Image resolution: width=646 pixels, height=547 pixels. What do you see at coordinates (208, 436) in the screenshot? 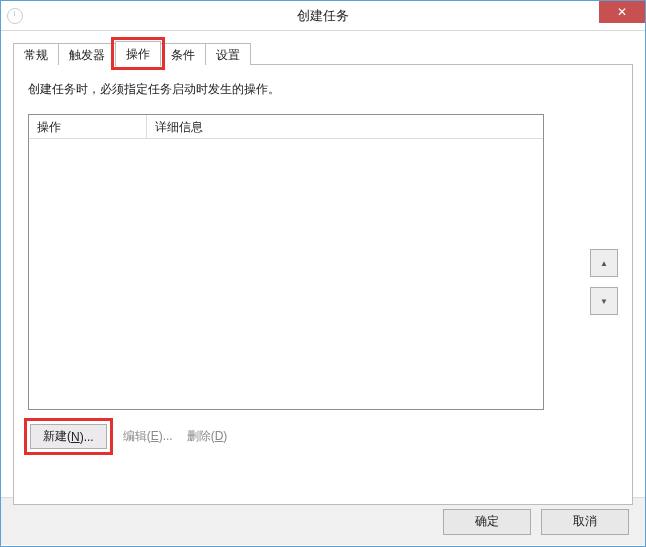
I see `delete-button: 删除(D)` at bounding box center [208, 436].